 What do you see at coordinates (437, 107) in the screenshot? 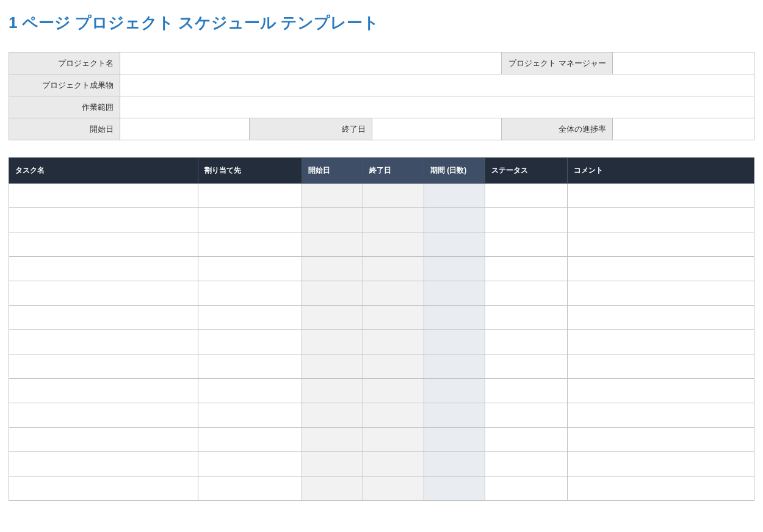
I see `scope-value` at bounding box center [437, 107].